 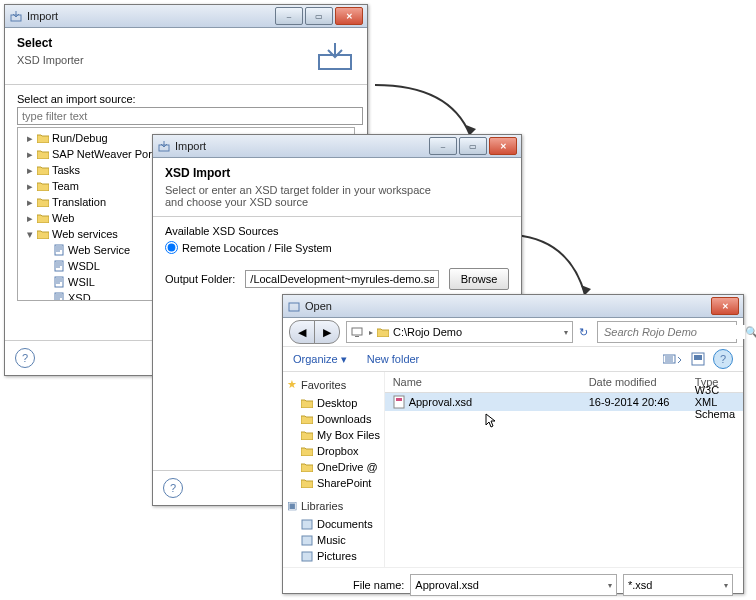 I want to click on nav-item: Downloads, so click(x=334, y=419).